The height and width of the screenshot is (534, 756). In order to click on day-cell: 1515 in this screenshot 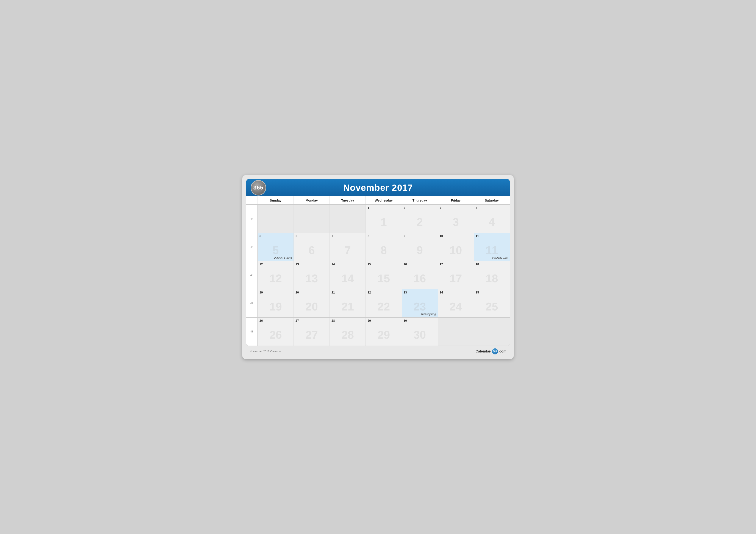, I will do `click(383, 275)`.